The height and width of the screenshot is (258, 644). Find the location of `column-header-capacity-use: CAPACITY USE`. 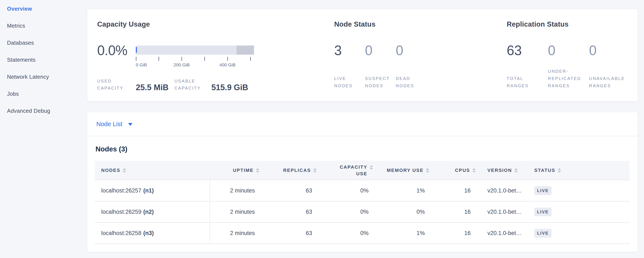

column-header-capacity-use: CAPACITY USE is located at coordinates (346, 170).